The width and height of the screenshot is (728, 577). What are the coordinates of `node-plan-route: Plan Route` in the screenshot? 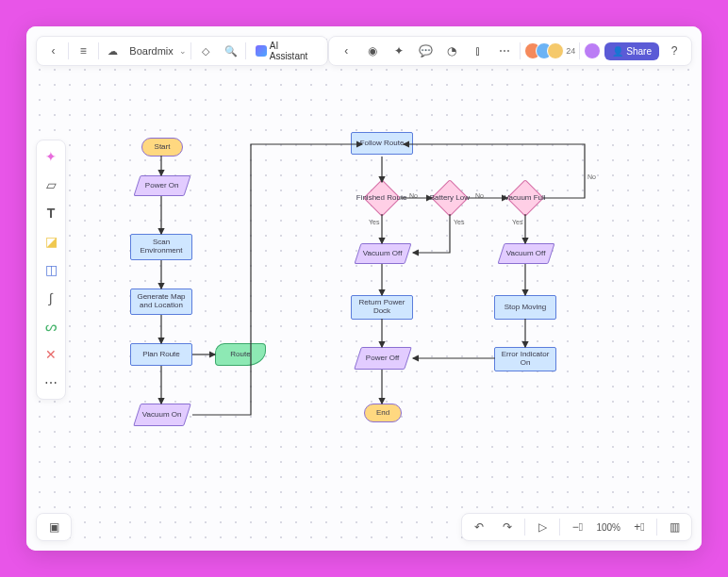 It's located at (161, 354).